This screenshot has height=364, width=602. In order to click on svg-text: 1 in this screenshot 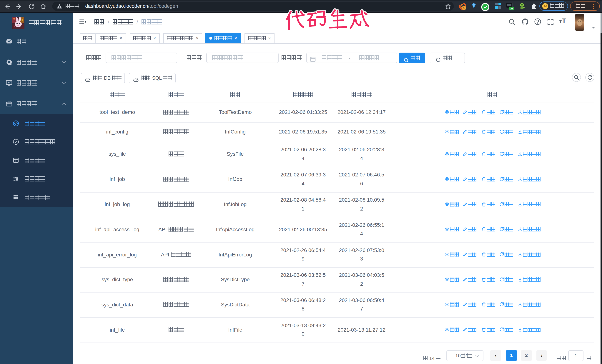, I will do `click(464, 8)`.